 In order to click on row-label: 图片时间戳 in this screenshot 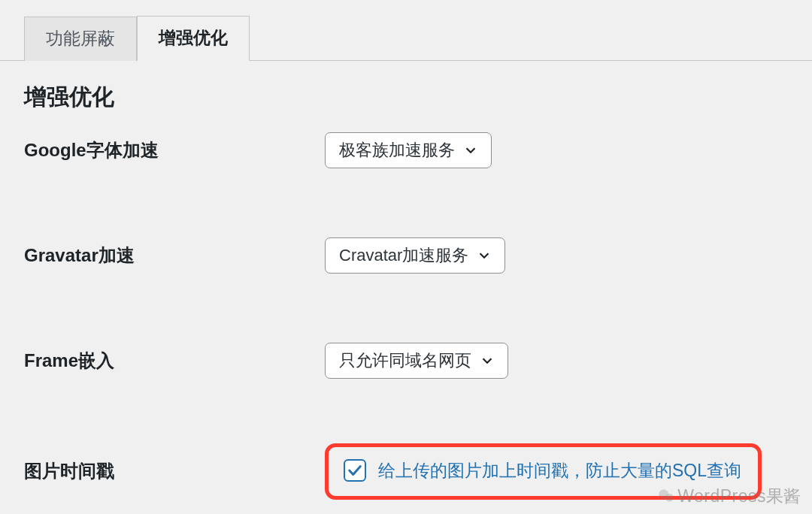, I will do `click(174, 471)`.